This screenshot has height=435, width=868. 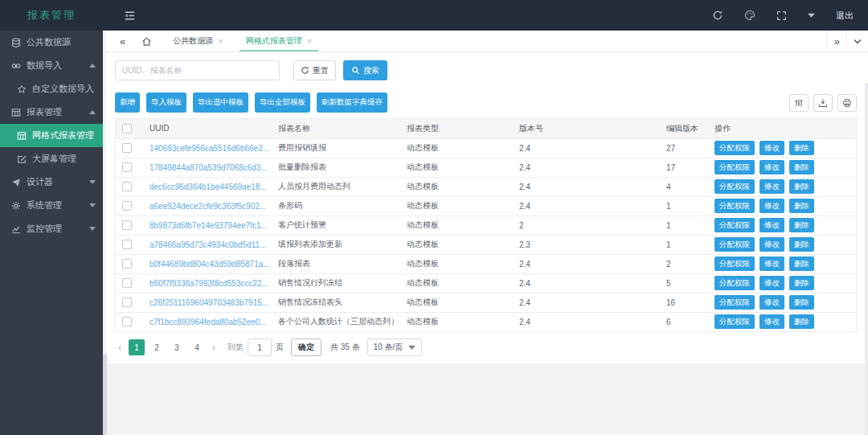 I want to click on expand-tabs-icon: », so click(x=837, y=41).